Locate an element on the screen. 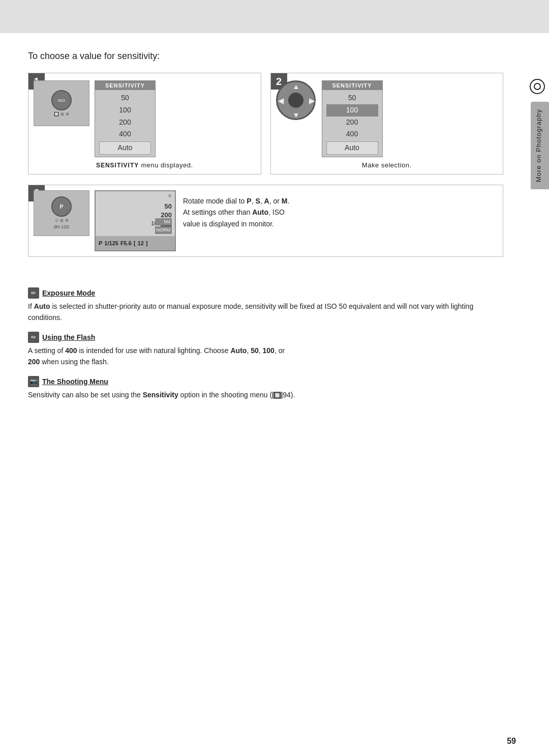  flash-bold5: 200 is located at coordinates (34, 362).